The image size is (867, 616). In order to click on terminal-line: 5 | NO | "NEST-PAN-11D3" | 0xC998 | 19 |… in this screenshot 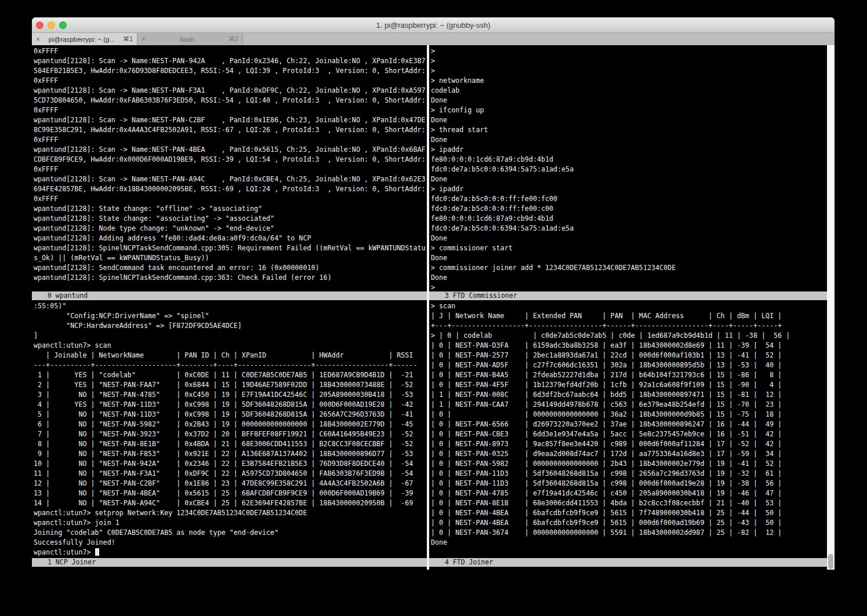, I will do `click(230, 415)`.